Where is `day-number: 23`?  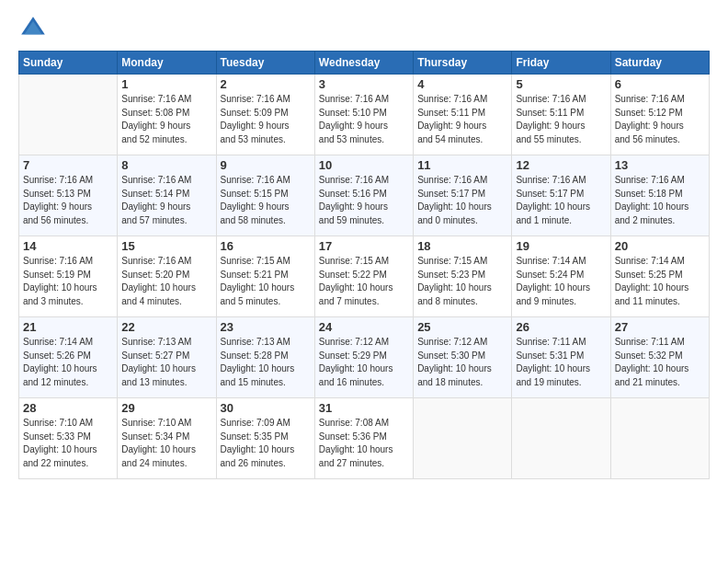 day-number: 23 is located at coordinates (266, 327).